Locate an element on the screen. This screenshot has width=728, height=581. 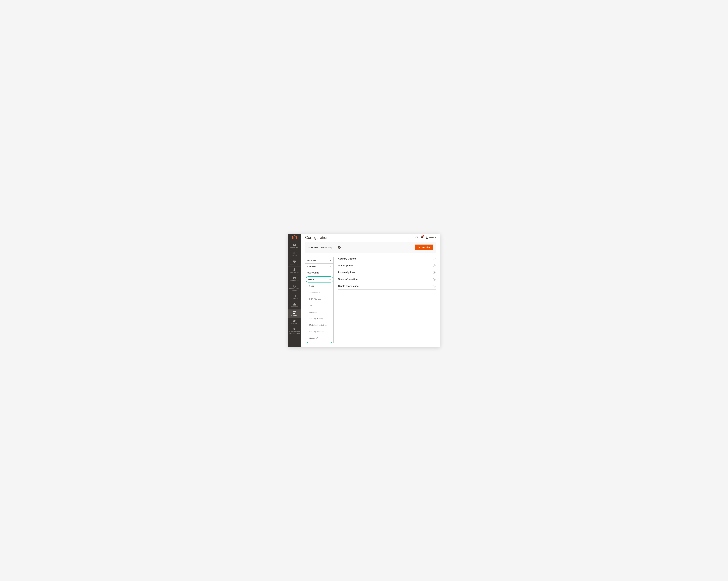
nav-customers: CUSTOMERS is located at coordinates (294, 271).